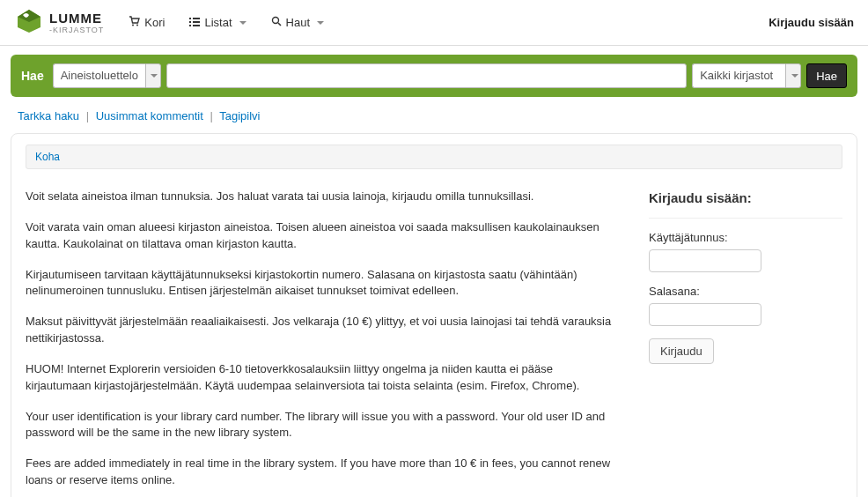  I want to click on password-input, so click(705, 315).